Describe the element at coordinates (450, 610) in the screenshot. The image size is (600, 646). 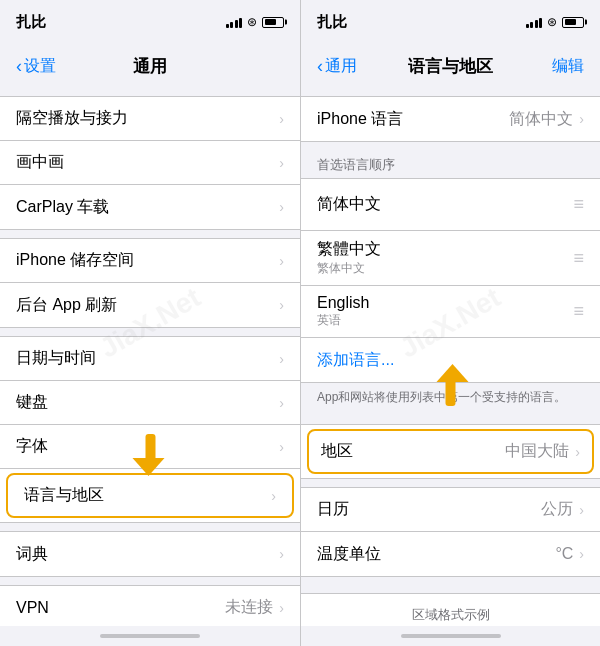
I see `format-section: 区域格式示例 00:34 2020年8月29日 星期六 ¥1,234.56 4,…` at that location.